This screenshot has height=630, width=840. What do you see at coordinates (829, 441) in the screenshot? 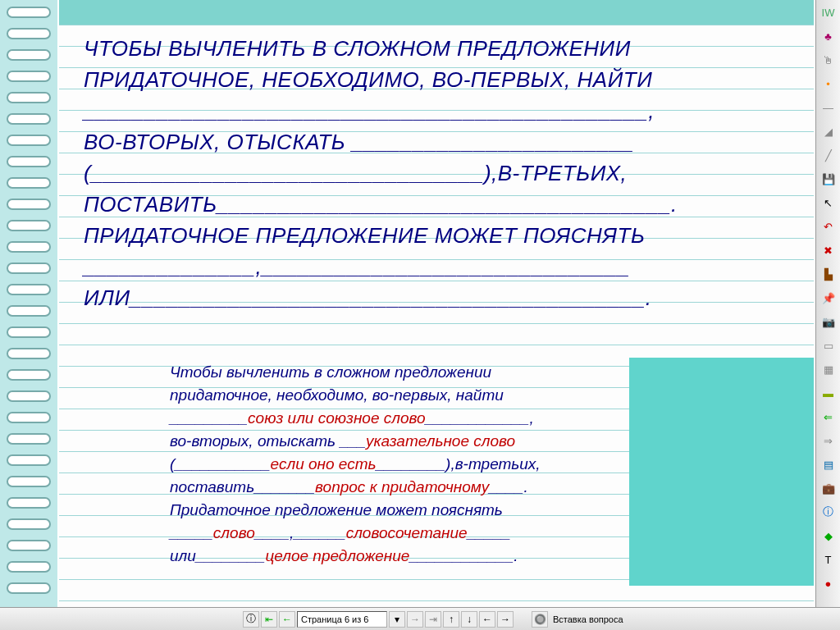
I see `right-icon: ⇒` at bounding box center [829, 441].